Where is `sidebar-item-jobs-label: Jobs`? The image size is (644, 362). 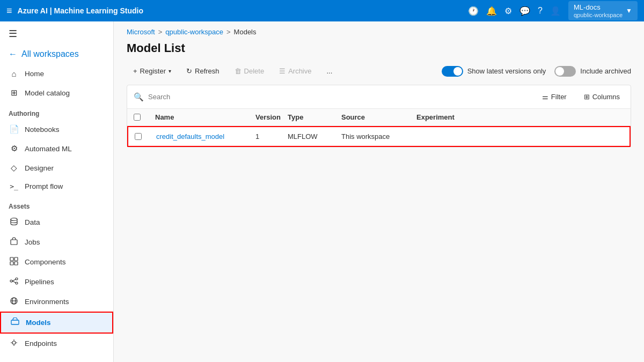
sidebar-item-jobs-label: Jobs is located at coordinates (32, 242).